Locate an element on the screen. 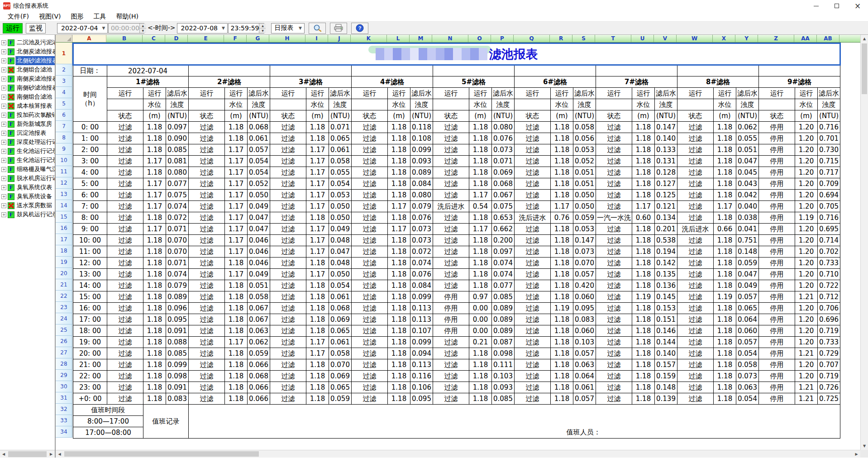 This screenshot has width=868, height=458. turbidity-cell: 0.064 is located at coordinates (585, 377).